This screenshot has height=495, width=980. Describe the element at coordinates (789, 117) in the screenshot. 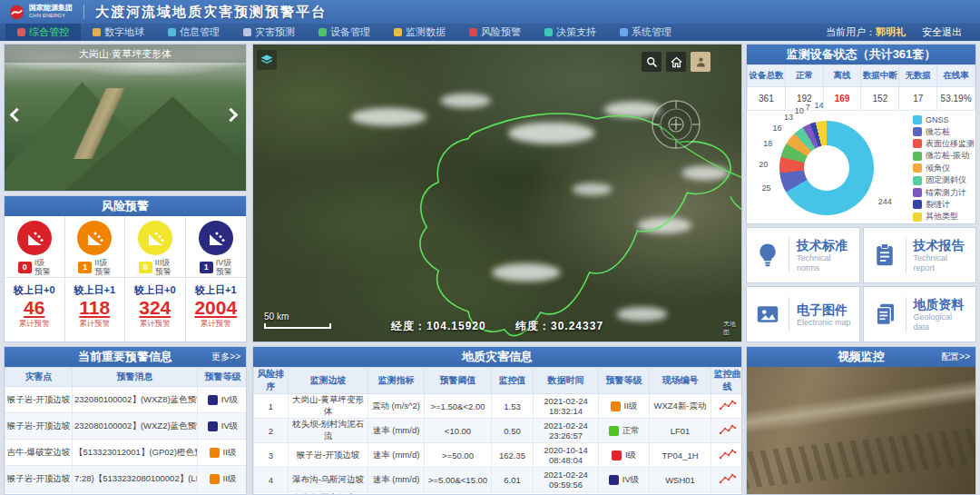

I see `chart-value-label: 13` at that location.